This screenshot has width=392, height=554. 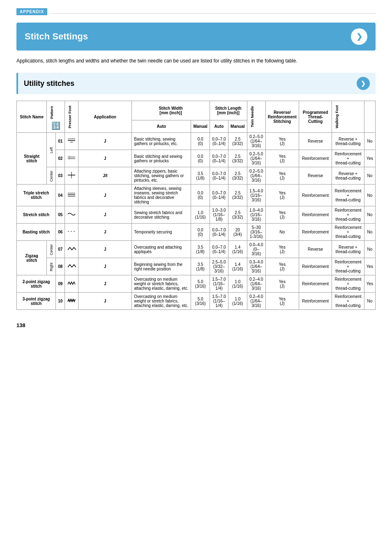 What do you see at coordinates (196, 215) in the screenshot?
I see `table-row: Stretch stitch05JSewing stretch fabrics …` at bounding box center [196, 215].